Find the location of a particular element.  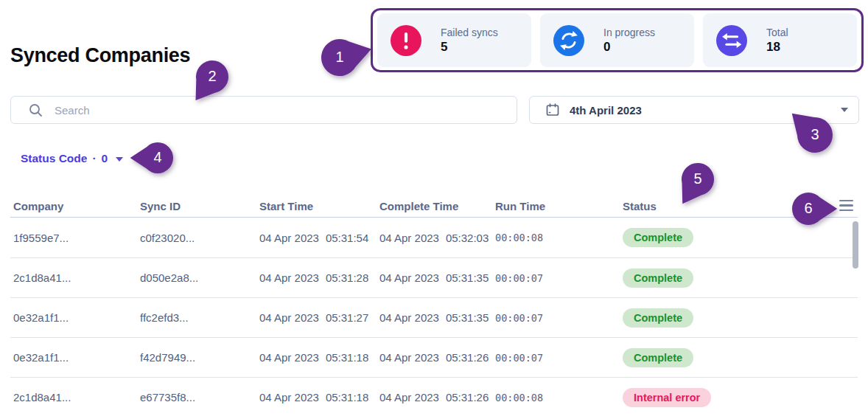

column-header-status: Status is located at coordinates (740, 207).